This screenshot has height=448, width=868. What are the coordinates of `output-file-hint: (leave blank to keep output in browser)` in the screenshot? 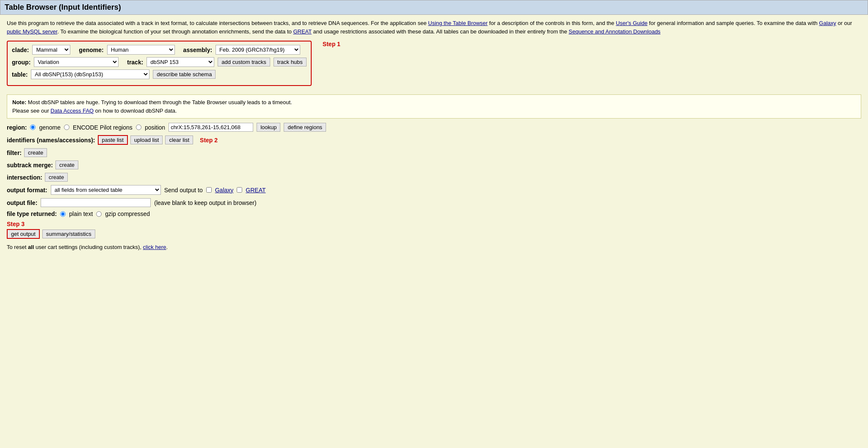 It's located at (205, 203).